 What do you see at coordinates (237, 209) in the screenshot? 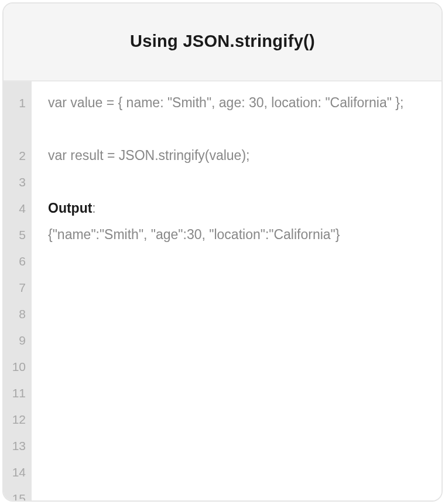
I see `code-line: Output:` at bounding box center [237, 209].